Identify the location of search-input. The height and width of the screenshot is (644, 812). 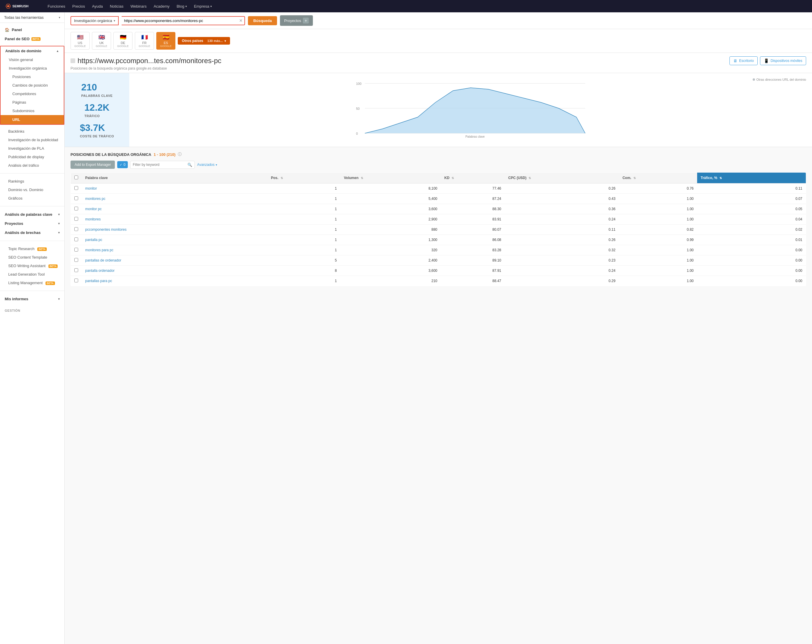
(179, 21).